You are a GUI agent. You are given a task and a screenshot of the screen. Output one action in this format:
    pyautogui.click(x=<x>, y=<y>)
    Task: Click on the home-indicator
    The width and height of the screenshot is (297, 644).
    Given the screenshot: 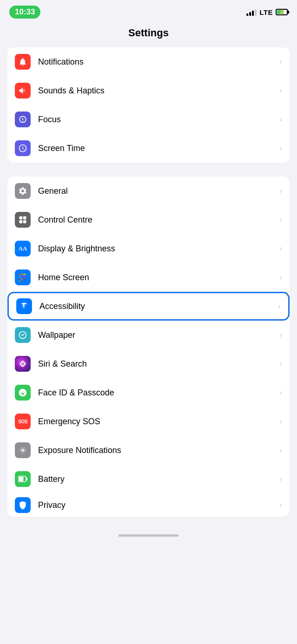 What is the action you would take?
    pyautogui.click(x=148, y=534)
    